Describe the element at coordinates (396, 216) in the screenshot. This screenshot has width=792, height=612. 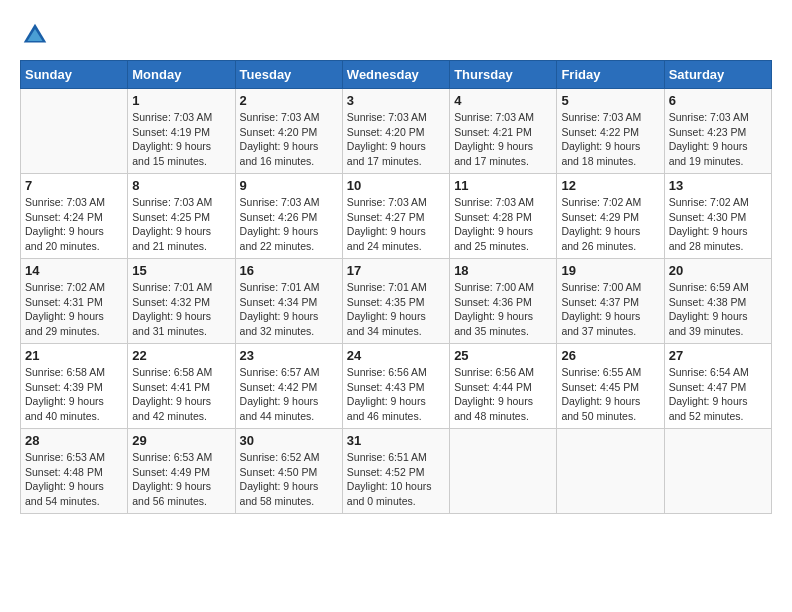
I see `day-cell: 10Sunrise: 7:03 AMSunset: 4:27 PMDayligh…` at that location.